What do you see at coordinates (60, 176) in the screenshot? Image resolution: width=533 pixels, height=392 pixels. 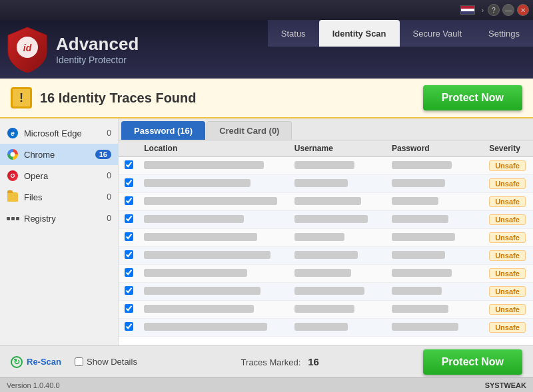 I see `sidebar-label-opera: Opera` at bounding box center [60, 176].